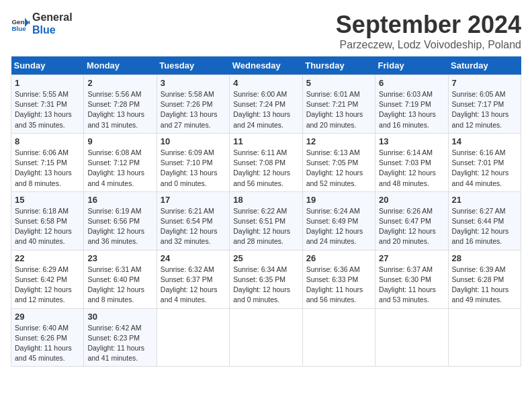  What do you see at coordinates (412, 279) in the screenshot?
I see `calendar-day-cell: 27Sunrise: 6:37 AMSunset: 6:30 PMDayligh…` at bounding box center [412, 279].